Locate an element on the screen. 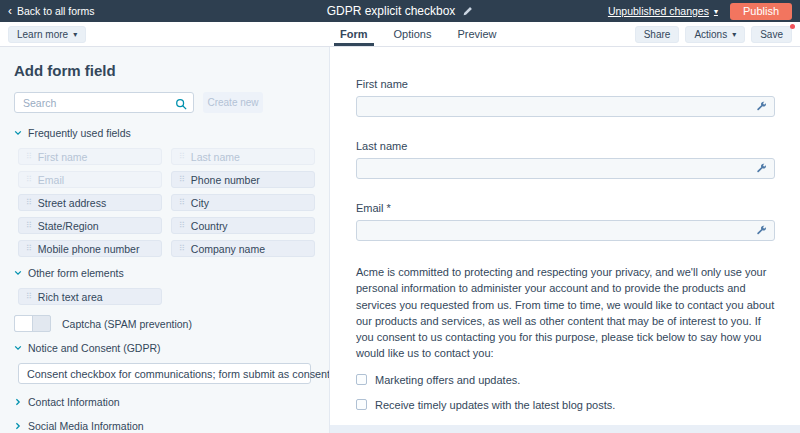 The image size is (800, 433). section-other-form-elements: Other form elements is located at coordinates (164, 273).